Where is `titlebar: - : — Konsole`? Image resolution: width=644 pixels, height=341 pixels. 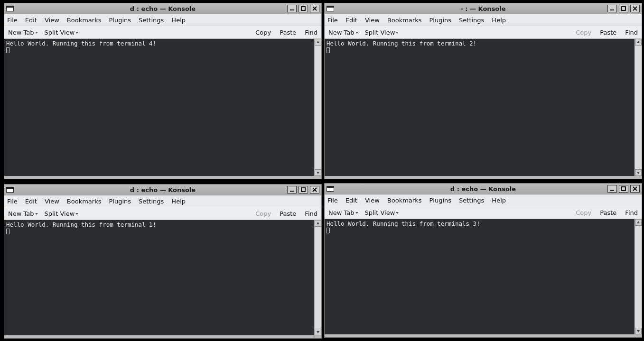
titlebar: - : — Konsole is located at coordinates (483, 9).